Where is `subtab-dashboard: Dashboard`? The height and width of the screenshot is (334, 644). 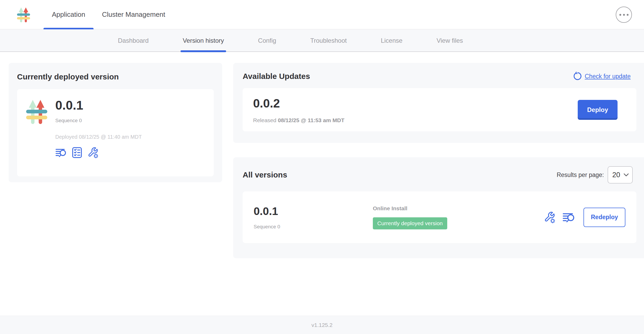
subtab-dashboard: Dashboard is located at coordinates (133, 40).